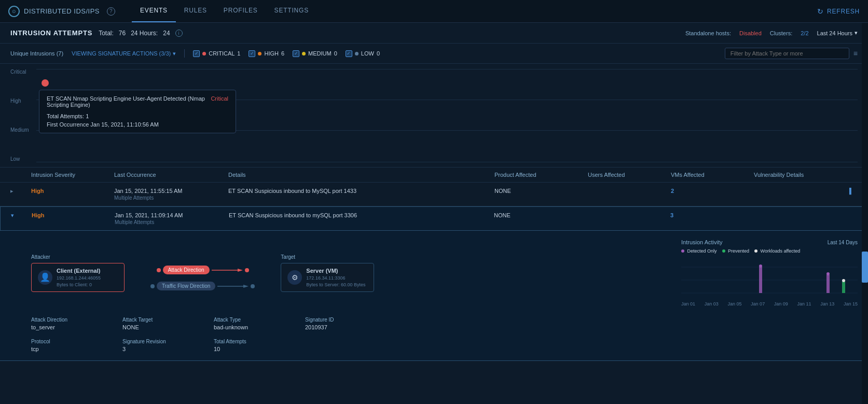 Image resolution: width=868 pixels, height=404 pixels. I want to click on x-jan03: Jan 03, so click(712, 304).